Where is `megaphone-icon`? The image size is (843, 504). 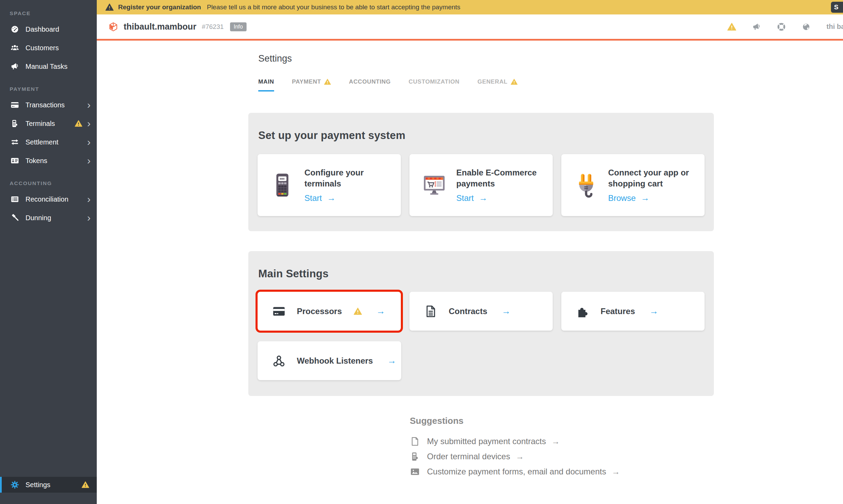 megaphone-icon is located at coordinates (15, 66).